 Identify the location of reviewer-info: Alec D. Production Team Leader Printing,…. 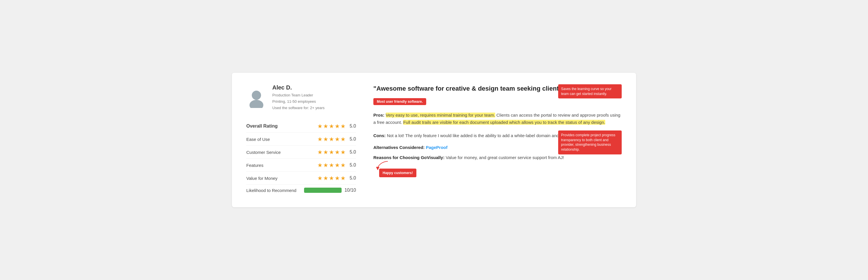
(301, 98).